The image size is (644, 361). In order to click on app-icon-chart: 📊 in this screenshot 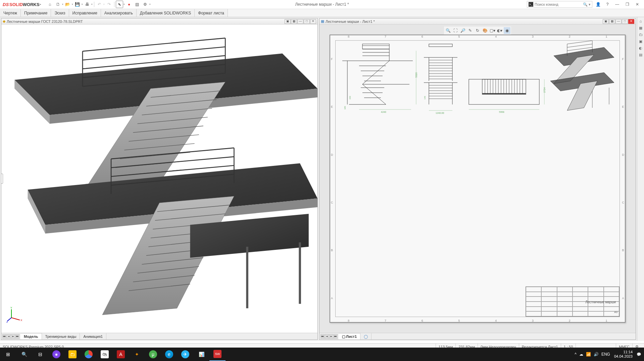, I will do `click(201, 354)`.